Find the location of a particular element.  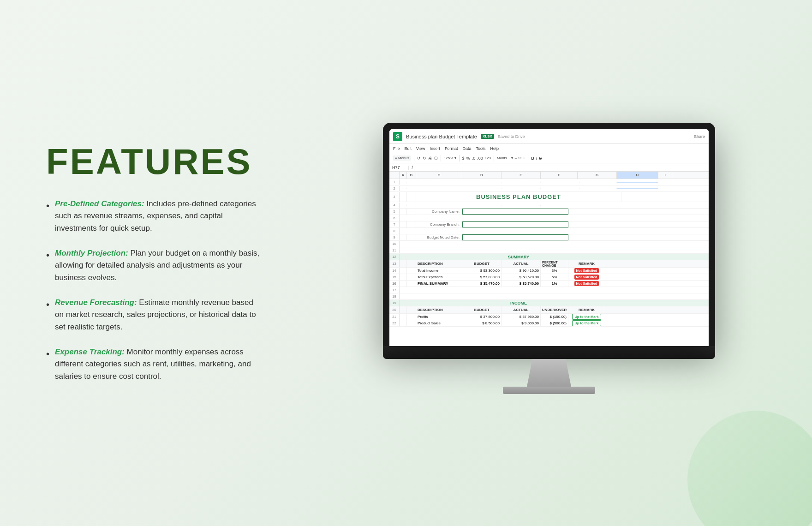

income-row1-actual: $ 37,950.00 is located at coordinates (521, 317).